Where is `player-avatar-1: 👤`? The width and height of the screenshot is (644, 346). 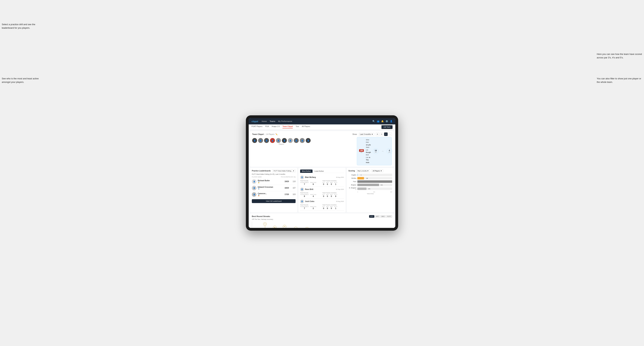
player-avatar-1: 👤 is located at coordinates (254, 141).